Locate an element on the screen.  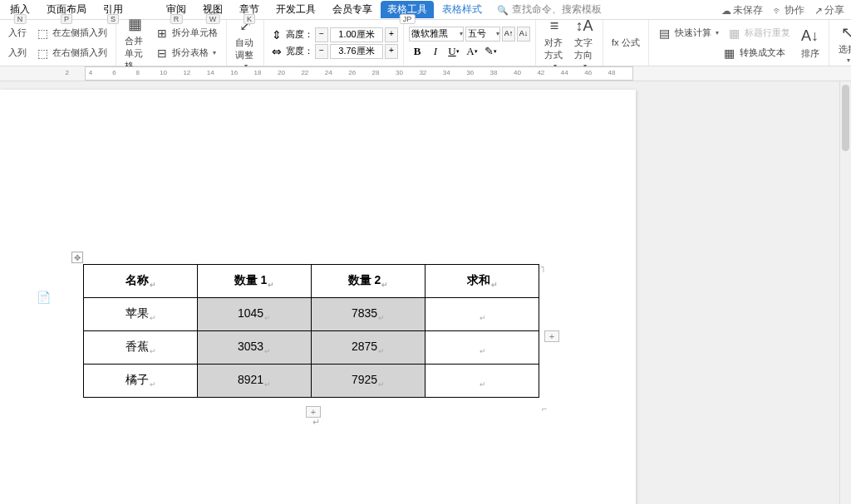
table-cell: 香蕉 is located at coordinates (141, 348).